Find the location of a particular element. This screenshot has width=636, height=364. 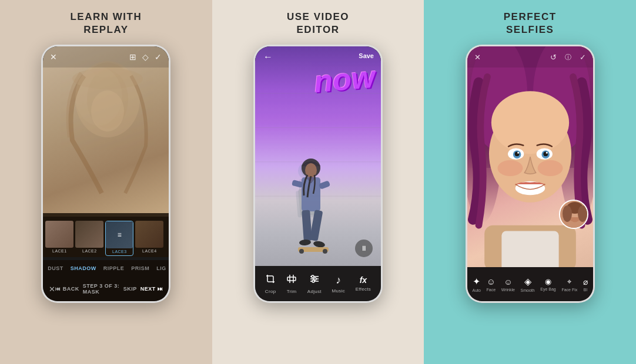

filter-thumb-label: LACE2 is located at coordinates (89, 251).